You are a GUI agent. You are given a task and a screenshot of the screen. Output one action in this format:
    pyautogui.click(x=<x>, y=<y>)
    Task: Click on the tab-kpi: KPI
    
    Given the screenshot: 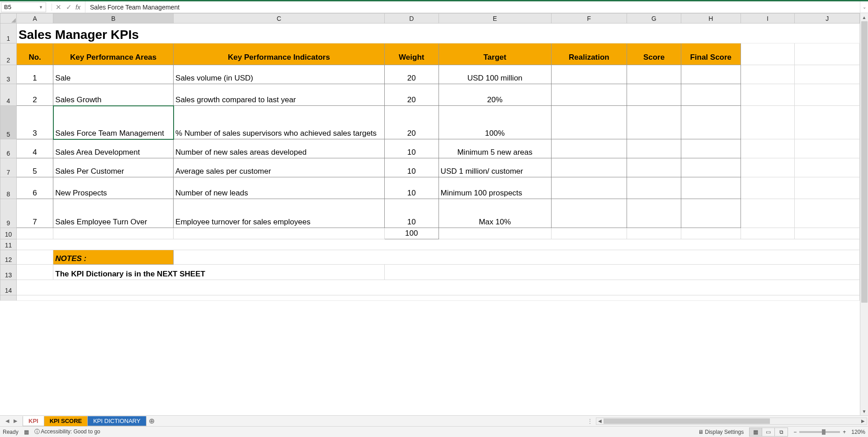 What is the action you would take?
    pyautogui.click(x=33, y=421)
    